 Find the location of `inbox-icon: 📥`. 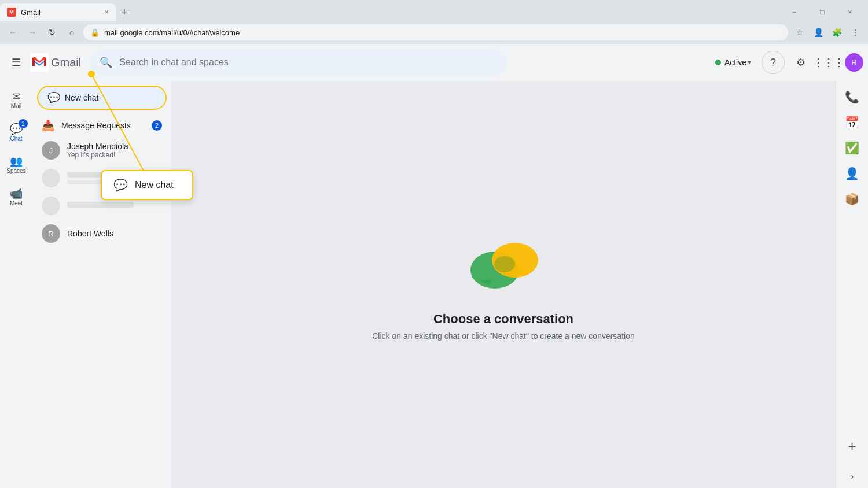

inbox-icon: 📥 is located at coordinates (48, 125).